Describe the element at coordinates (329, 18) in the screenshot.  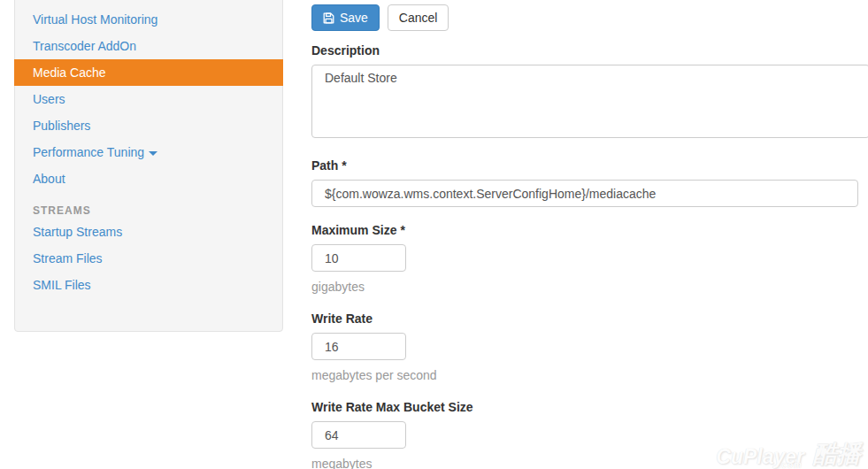
I see `save-icon` at that location.